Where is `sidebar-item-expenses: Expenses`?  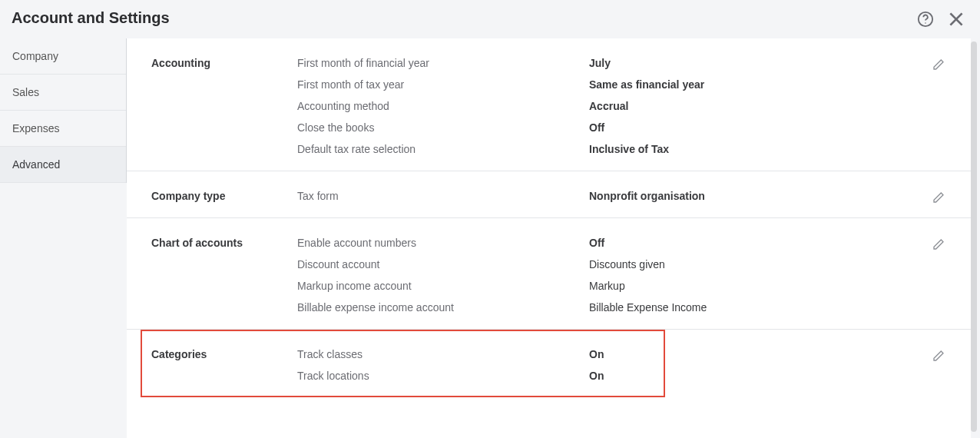
sidebar-item-expenses: Expenses is located at coordinates (63, 129).